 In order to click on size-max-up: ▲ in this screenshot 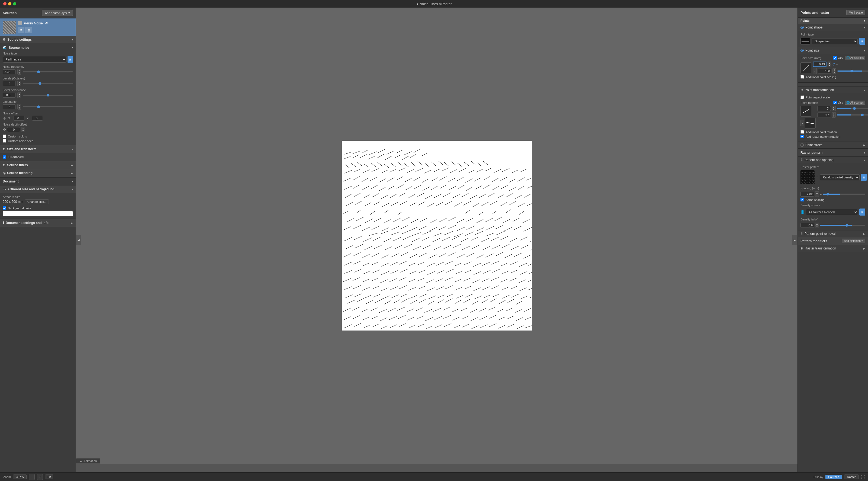, I will do `click(834, 70)`.